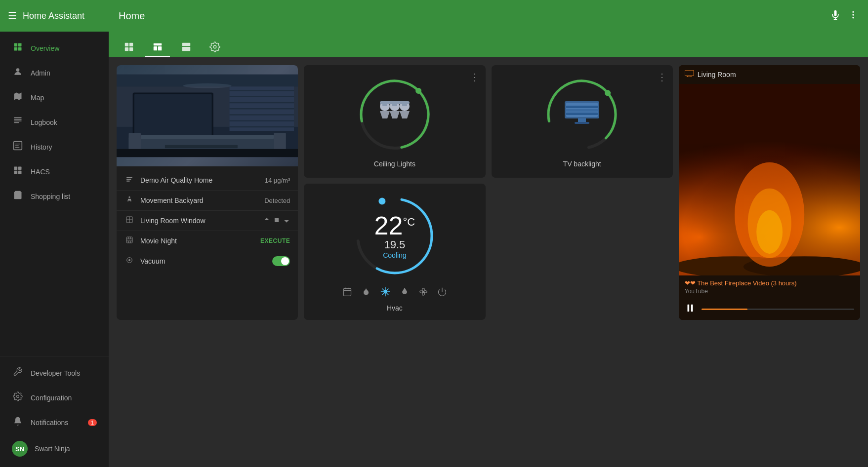 This screenshot has width=868, height=467. What do you see at coordinates (54, 48) in the screenshot?
I see `sidebar-item-overview: Overview` at bounding box center [54, 48].